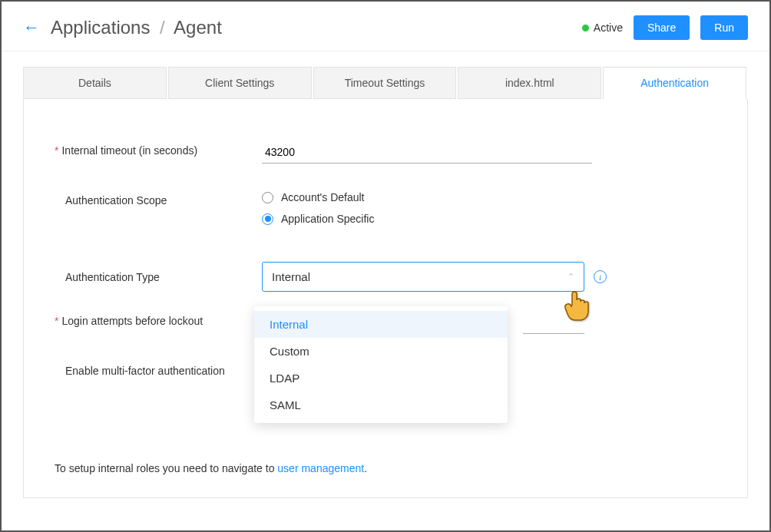  Describe the element at coordinates (381, 378) in the screenshot. I see `dropdown-option-ldap: LDAP` at that location.